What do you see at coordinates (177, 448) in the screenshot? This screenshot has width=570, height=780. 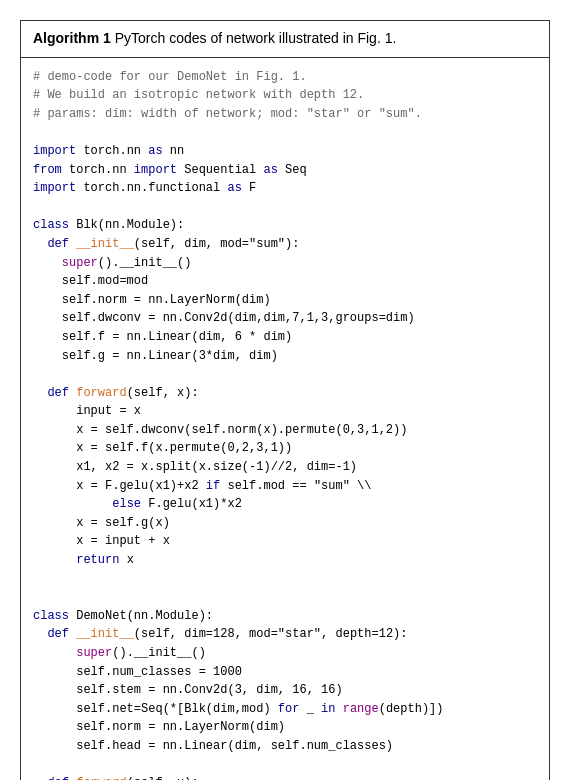 I see `blk-x2: x = self.f(x.permute(0,2,3,1))` at bounding box center [177, 448].